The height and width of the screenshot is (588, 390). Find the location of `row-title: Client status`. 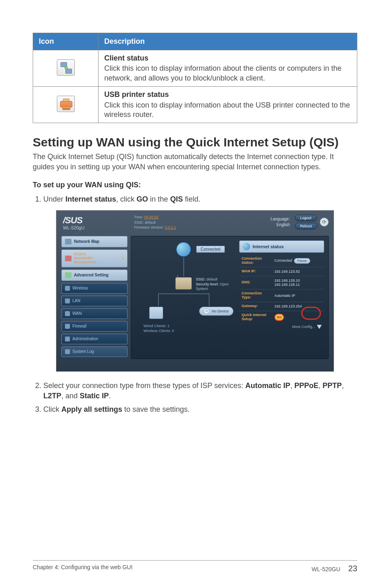

row-title: Client status is located at coordinates (228, 58).